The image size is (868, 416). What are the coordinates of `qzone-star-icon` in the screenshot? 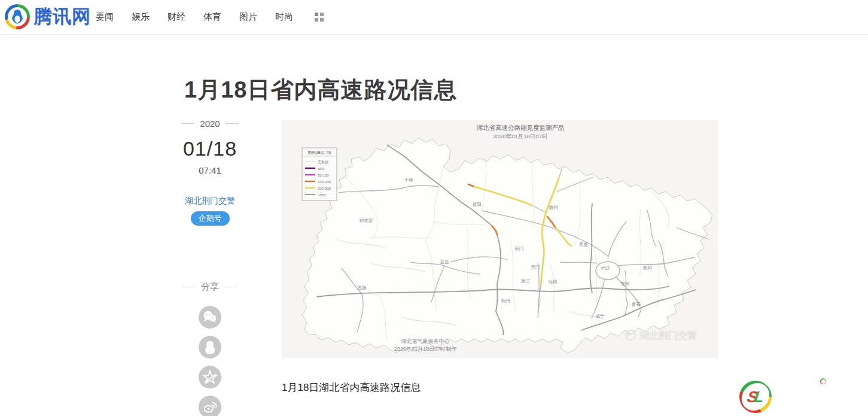 It's located at (210, 377).